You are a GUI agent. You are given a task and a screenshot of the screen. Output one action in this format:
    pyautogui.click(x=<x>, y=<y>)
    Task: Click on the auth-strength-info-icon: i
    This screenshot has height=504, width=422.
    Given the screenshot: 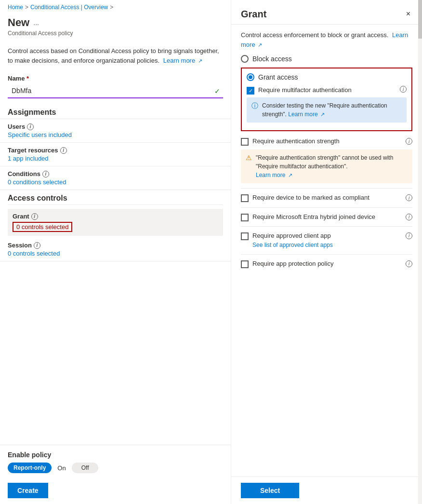 What is the action you would take?
    pyautogui.click(x=409, y=141)
    